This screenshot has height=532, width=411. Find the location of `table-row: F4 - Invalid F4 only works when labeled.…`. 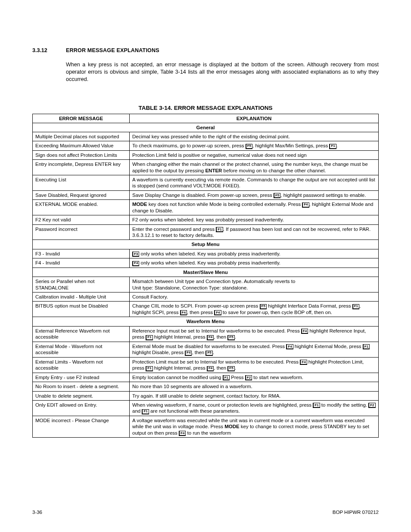

table-row: F4 - Invalid F4 only works when labeled.… is located at coordinates (206, 263).